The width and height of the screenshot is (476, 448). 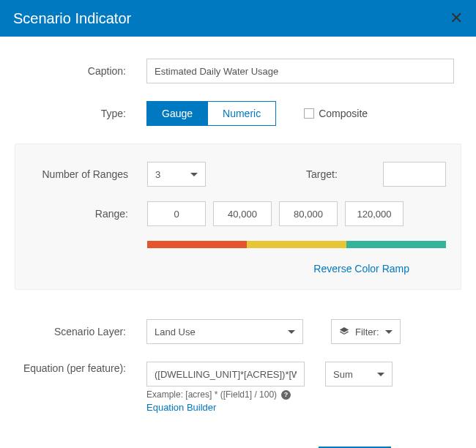 What do you see at coordinates (182, 407) in the screenshot?
I see `equation-builder-link: Equation Builder` at bounding box center [182, 407].